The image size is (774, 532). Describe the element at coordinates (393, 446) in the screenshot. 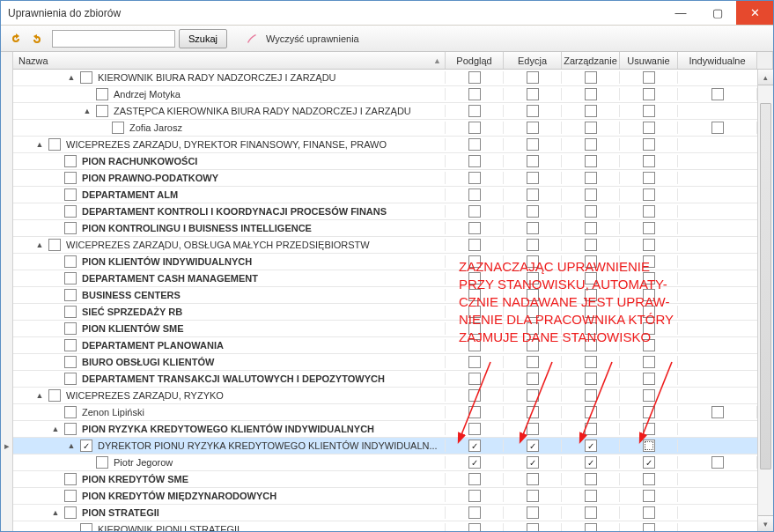

I see `table-row: ▲DYREKTOR PIONU RYZYKA KREDYTOWEGO KLIEN…` at that location.